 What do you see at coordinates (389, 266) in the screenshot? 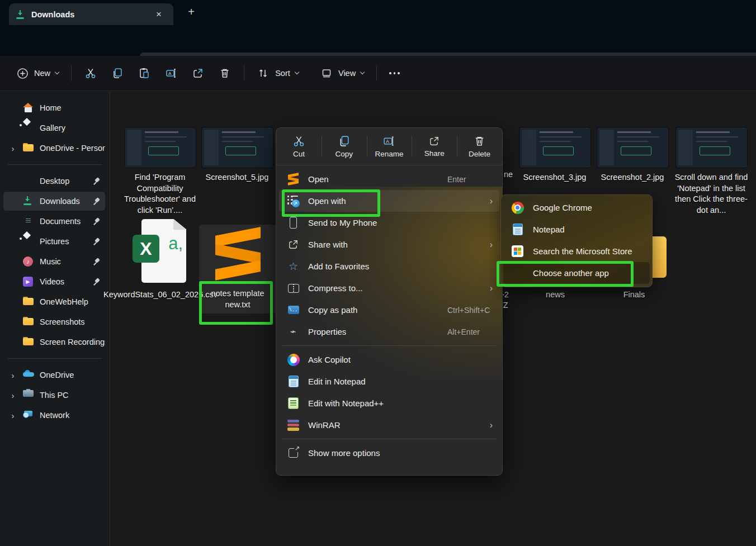
I see `menu-item-add-to-favorites: ☆Add to Favorites` at bounding box center [389, 266].